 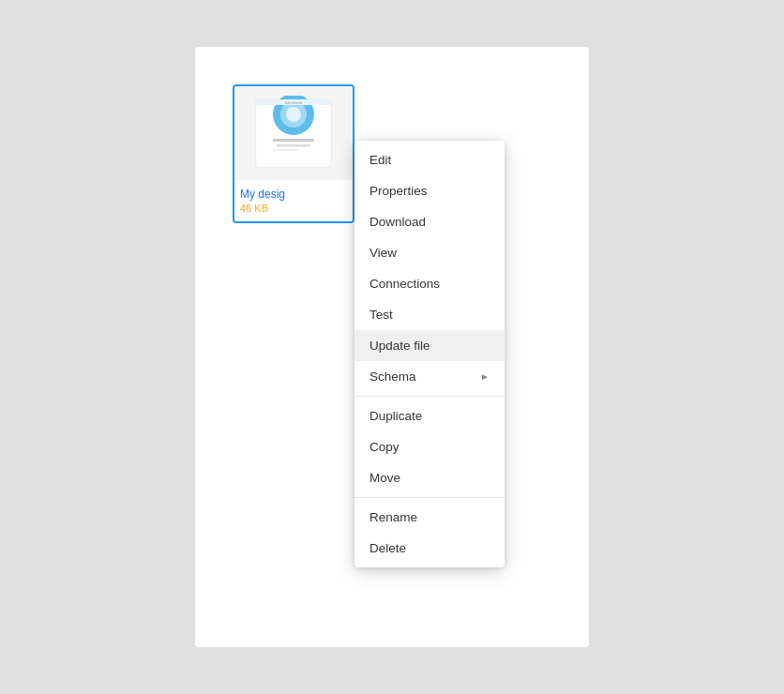 What do you see at coordinates (430, 548) in the screenshot?
I see `menu-item-delete: Delete` at bounding box center [430, 548].